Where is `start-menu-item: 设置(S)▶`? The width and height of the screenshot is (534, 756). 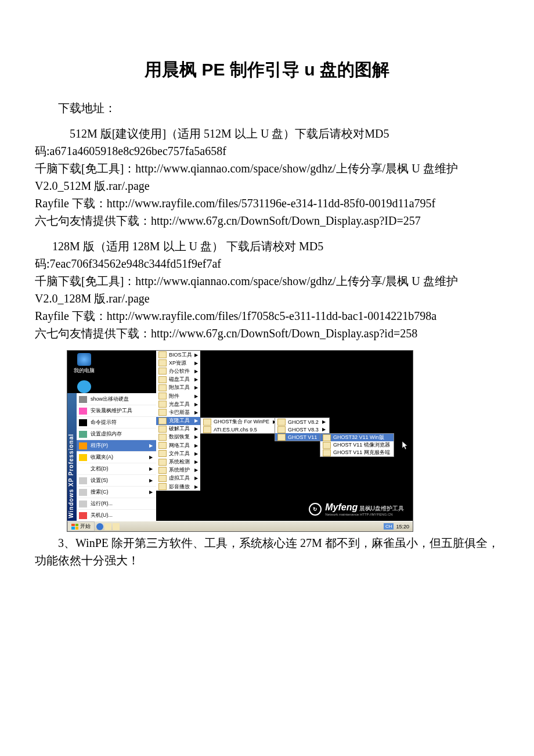
start-menu-item: 设置(S)▶ is located at coordinates (111, 480).